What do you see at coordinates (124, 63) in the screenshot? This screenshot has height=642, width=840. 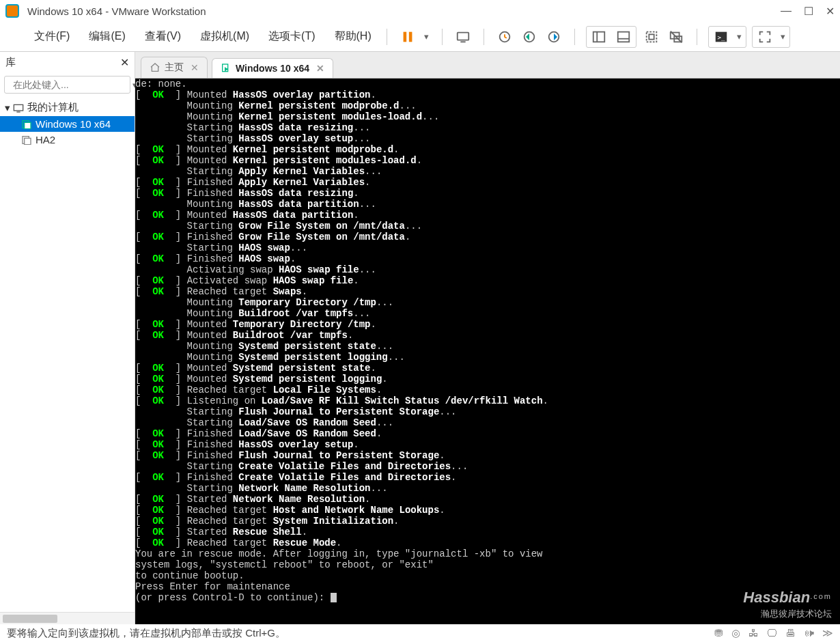 I see `library-close-button: ✕` at bounding box center [124, 63].